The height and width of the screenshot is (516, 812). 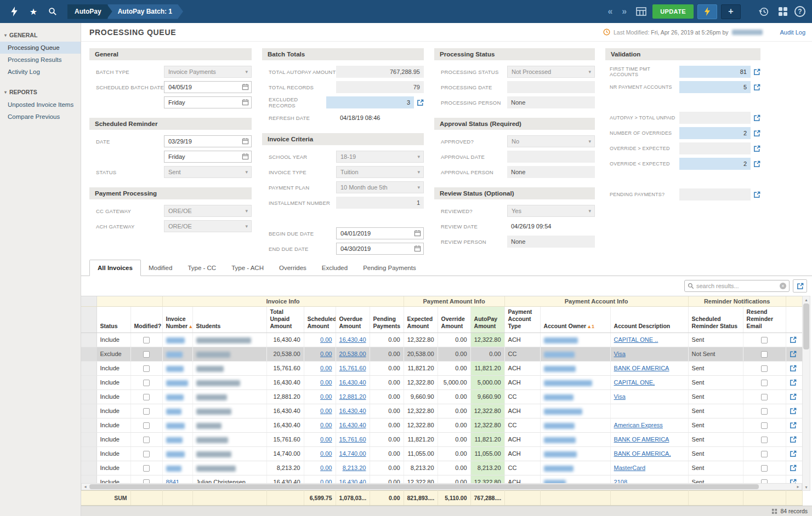 I want to click on invoice-type-field: Tuition▾, so click(x=380, y=172).